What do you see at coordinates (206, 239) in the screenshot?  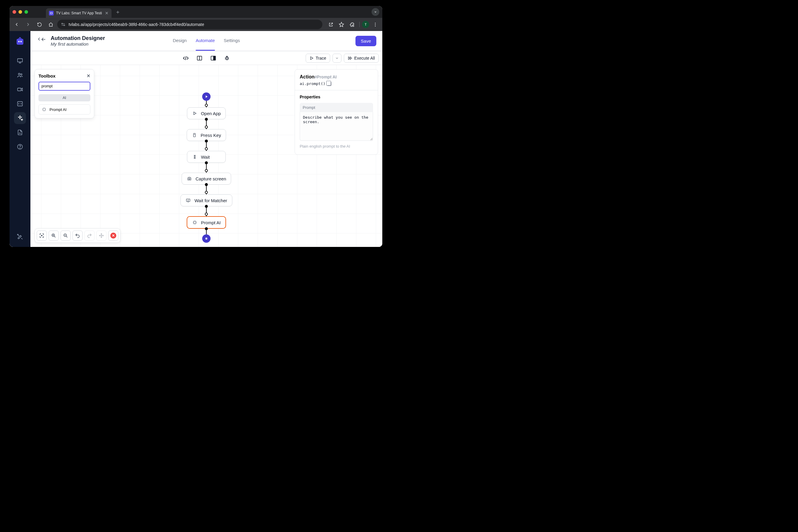 I see `end-node` at bounding box center [206, 239].